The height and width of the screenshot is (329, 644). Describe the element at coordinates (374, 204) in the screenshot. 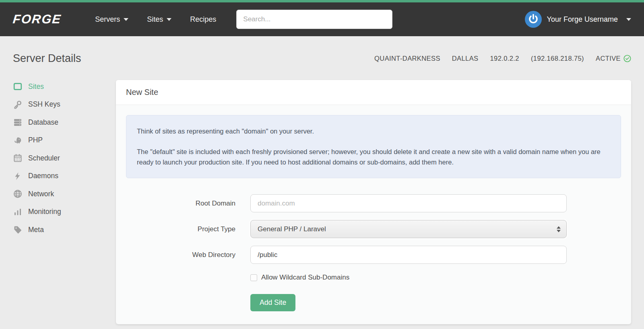

I see `root-domain-row: Root Domain` at that location.